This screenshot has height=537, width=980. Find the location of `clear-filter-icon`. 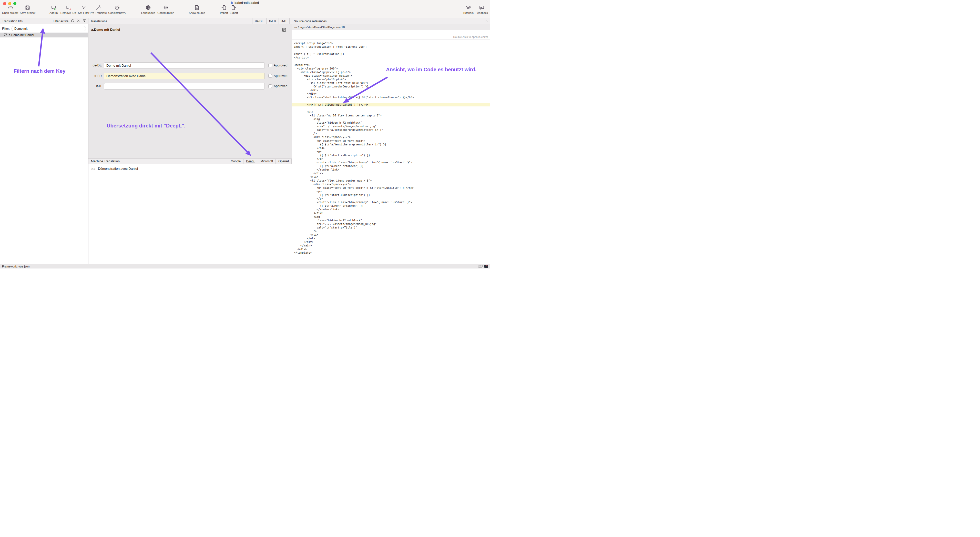

clear-filter-icon is located at coordinates (78, 21).